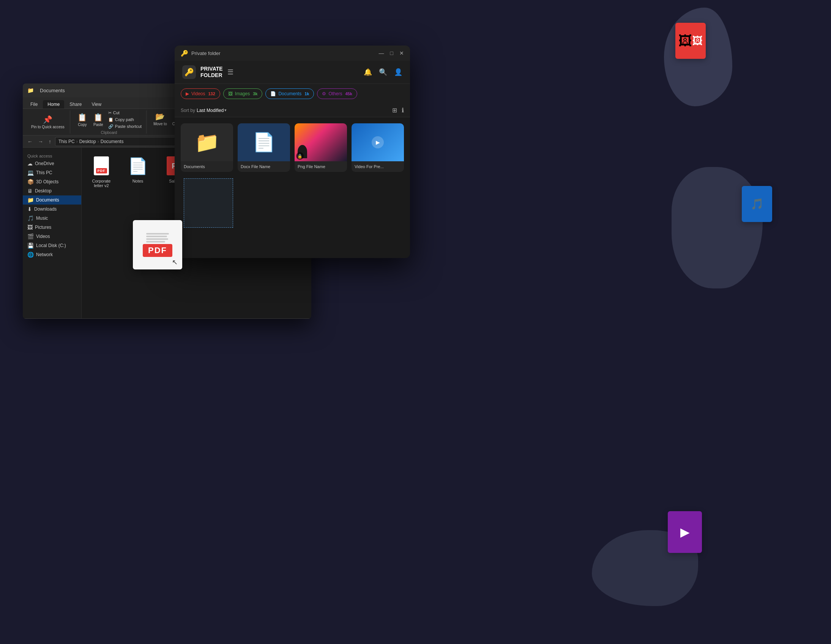  Describe the element at coordinates (264, 148) in the screenshot. I see `pf-file-card-docx: 📄 Docx File Name` at that location.